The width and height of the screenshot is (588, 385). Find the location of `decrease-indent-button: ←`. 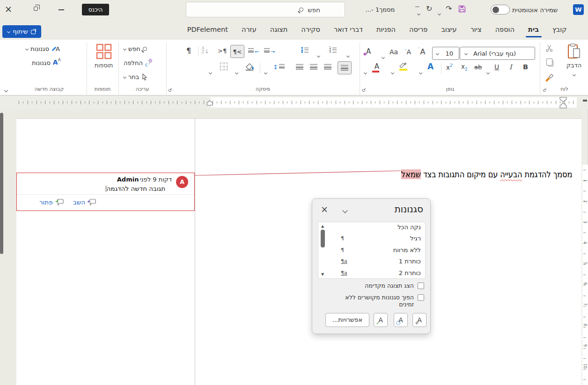

decrease-indent-button: ← is located at coordinates (254, 51).